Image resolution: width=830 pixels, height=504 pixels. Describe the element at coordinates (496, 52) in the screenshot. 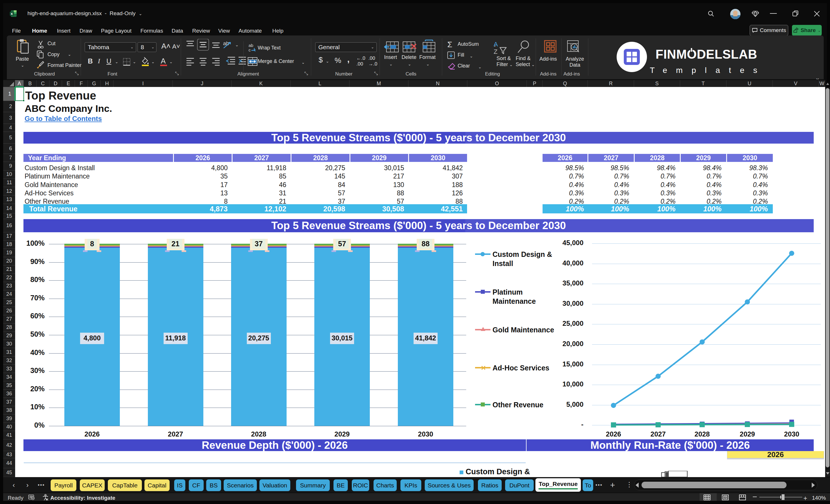

I see `svg-text: Z` at that location.